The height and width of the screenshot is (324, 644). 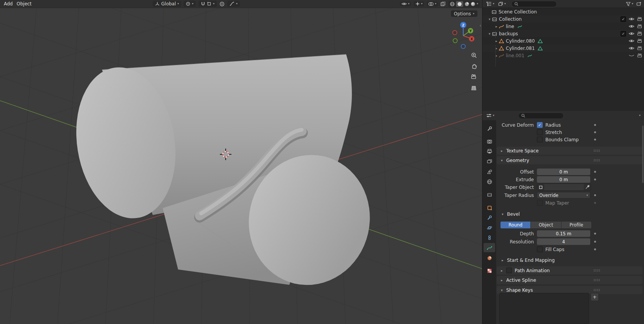 I want to click on options-dropdown: Options ▾, so click(x=464, y=14).